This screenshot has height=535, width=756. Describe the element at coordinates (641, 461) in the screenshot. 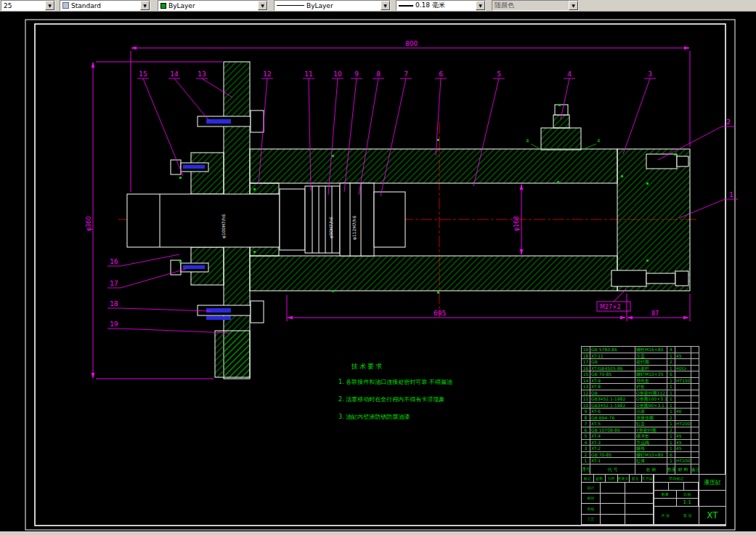

I see `bom-row: 1 XT-1 缸体 1 HT200` at that location.